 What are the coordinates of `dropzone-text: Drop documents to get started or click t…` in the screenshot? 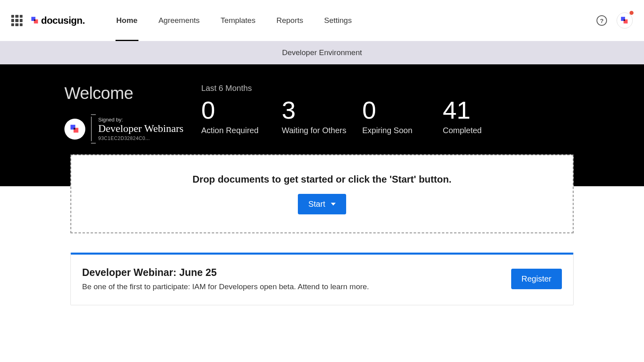 It's located at (322, 179).